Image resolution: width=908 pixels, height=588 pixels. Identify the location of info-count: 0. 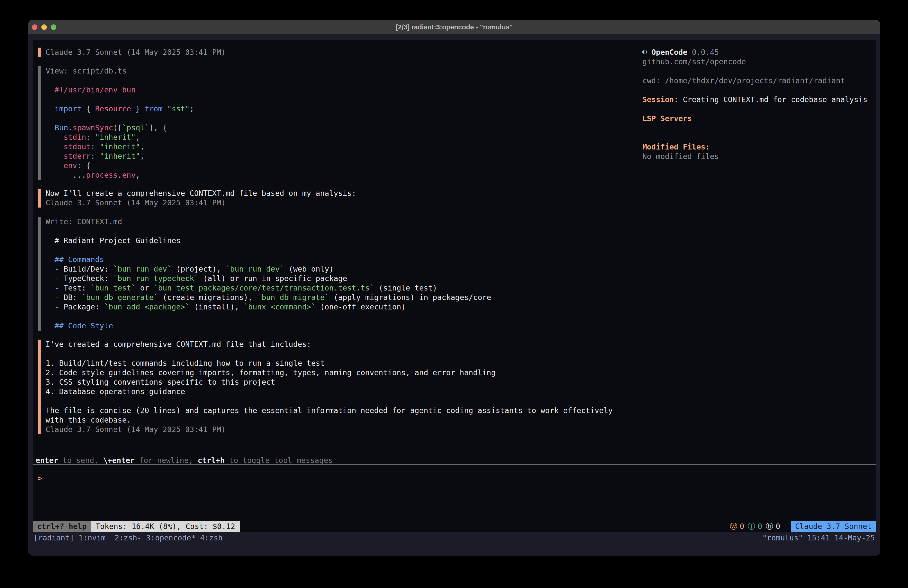
(760, 527).